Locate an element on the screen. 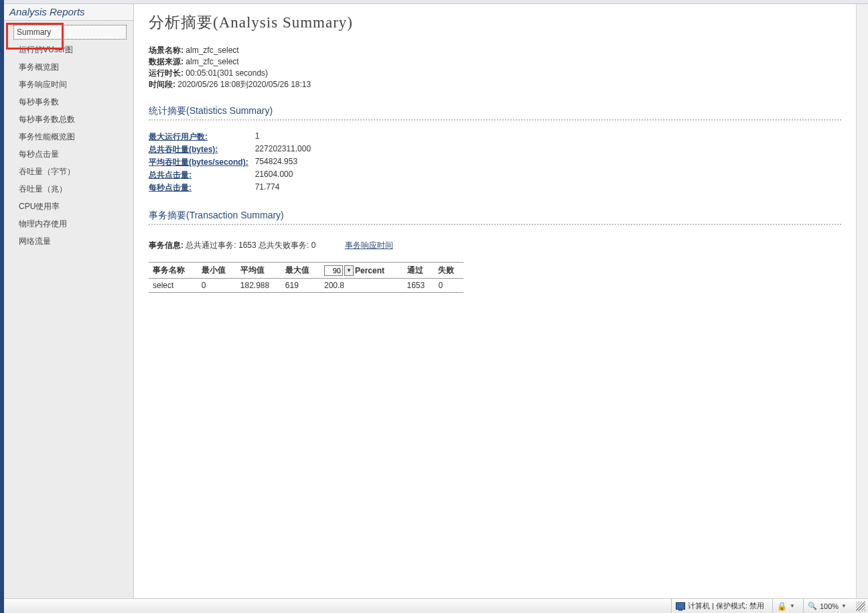  resize-grip is located at coordinates (861, 606).